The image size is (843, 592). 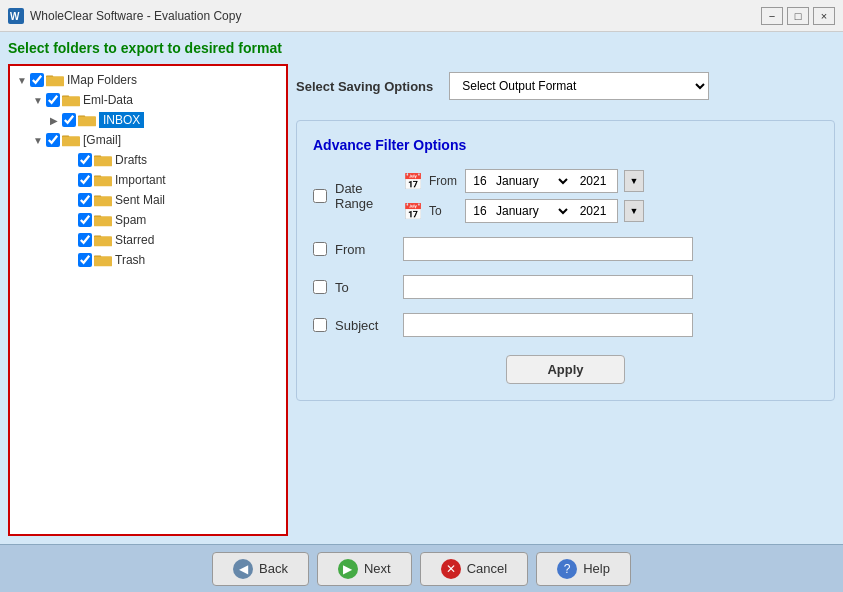 What do you see at coordinates (148, 120) in the screenshot?
I see `tree-item-inbox: ▶ INBOX` at bounding box center [148, 120].